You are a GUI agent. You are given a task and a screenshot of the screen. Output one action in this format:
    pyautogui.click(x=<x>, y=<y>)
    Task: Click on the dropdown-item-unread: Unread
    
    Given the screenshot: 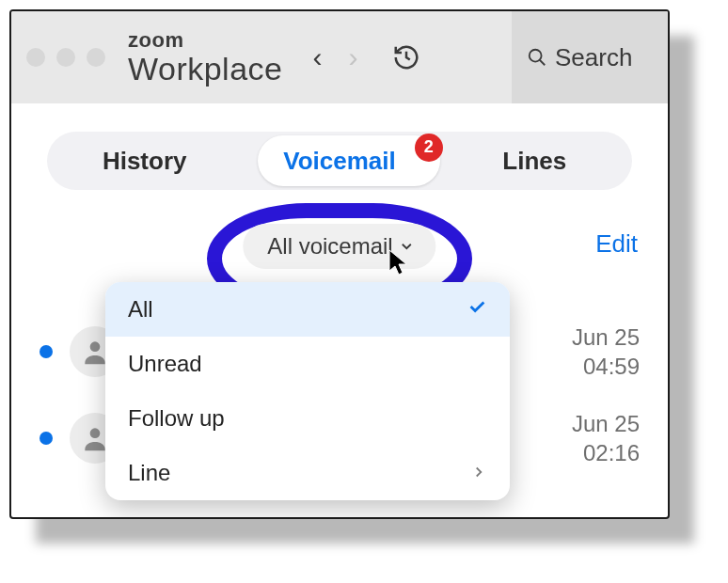 What is the action you would take?
    pyautogui.click(x=308, y=364)
    